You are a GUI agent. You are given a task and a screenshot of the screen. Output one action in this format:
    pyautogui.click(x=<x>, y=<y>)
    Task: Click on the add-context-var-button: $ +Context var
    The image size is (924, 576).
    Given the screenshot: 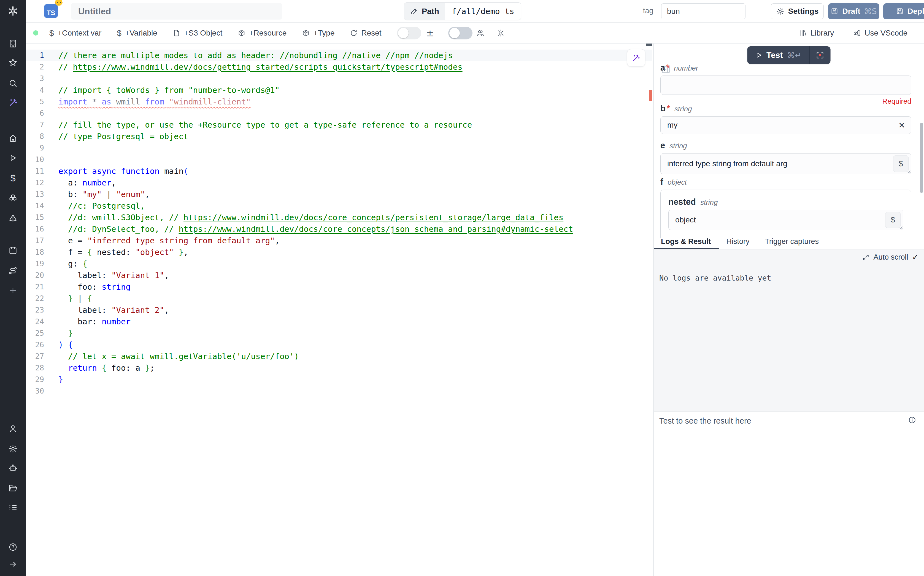 What is the action you would take?
    pyautogui.click(x=75, y=33)
    